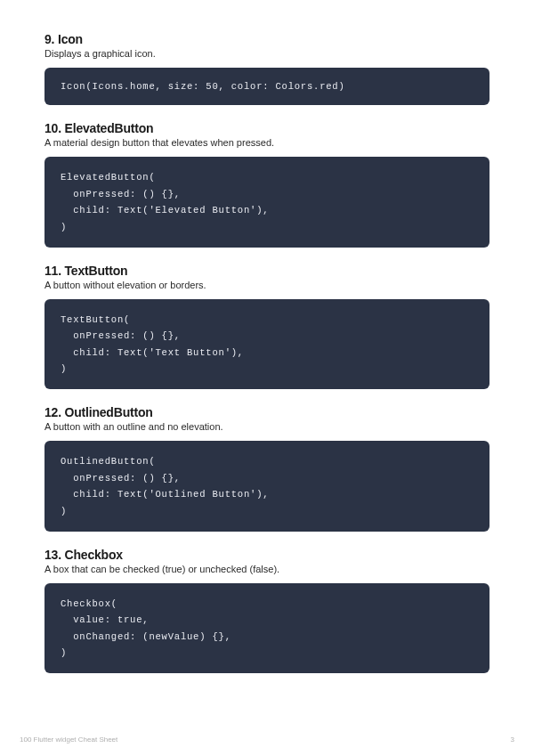 The width and height of the screenshot is (534, 756). I want to click on section-heading: 10. ElevatedButton, so click(267, 128).